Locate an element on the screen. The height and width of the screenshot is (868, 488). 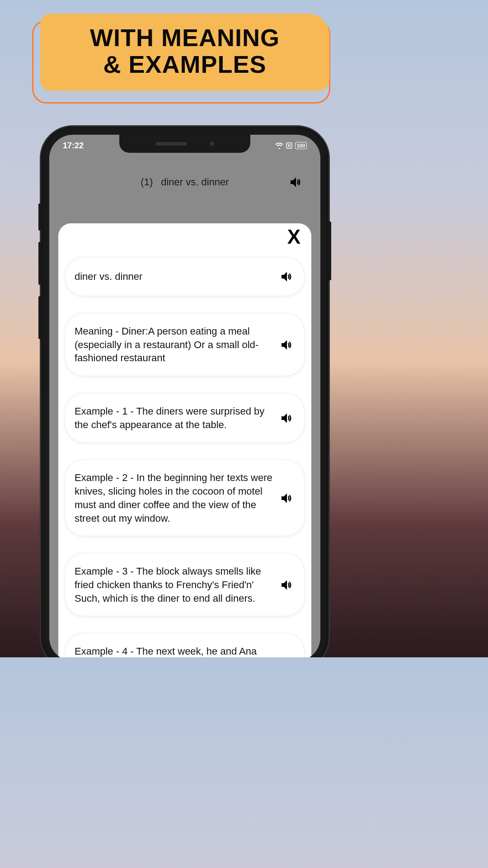
bg-header-title: diner vs. dinner is located at coordinates (195, 182).